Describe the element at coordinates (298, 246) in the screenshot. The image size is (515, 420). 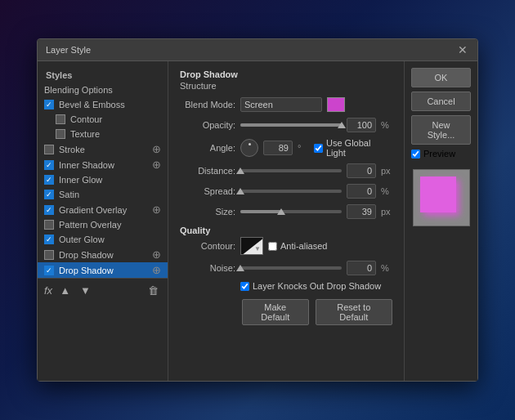
I see `anti-aliased-row: Anti-aliased` at that location.